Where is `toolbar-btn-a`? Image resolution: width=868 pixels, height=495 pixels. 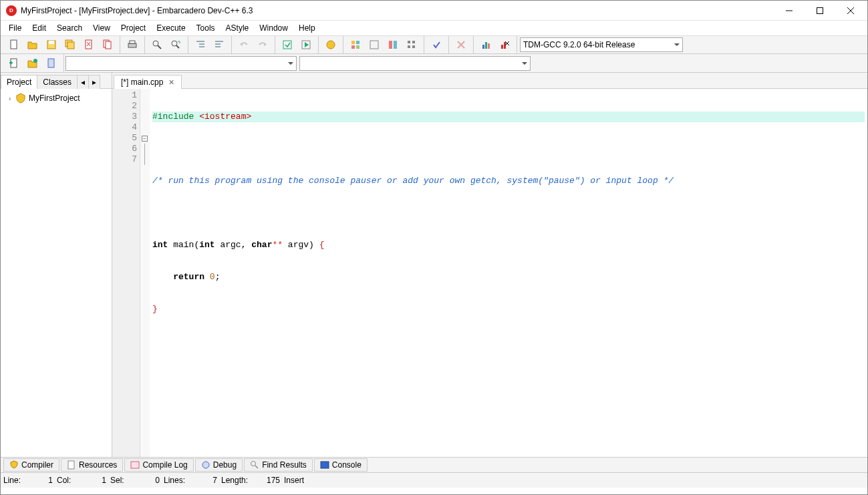
toolbar-btn-a is located at coordinates (374, 45).